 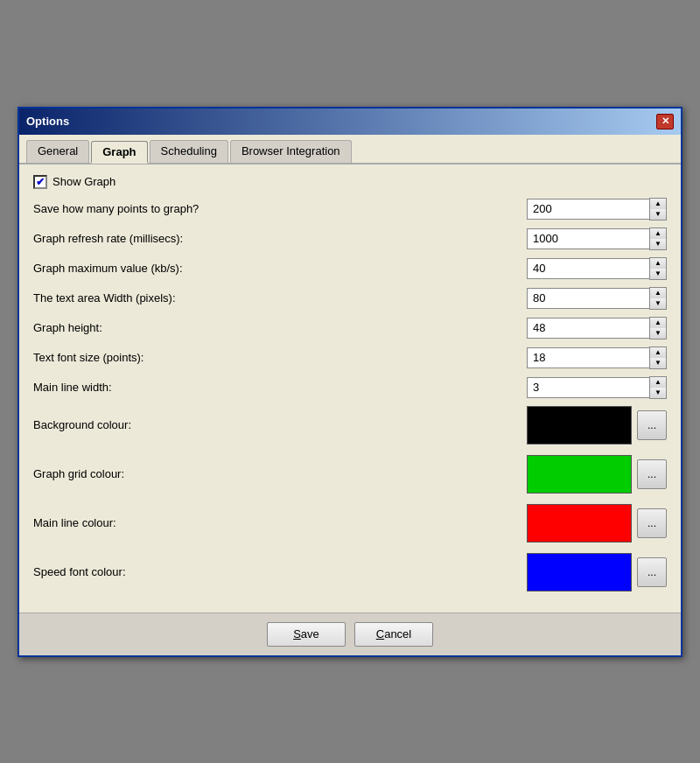 I want to click on option-label-text-width: The text area Width (pixels):, so click(x=280, y=298).